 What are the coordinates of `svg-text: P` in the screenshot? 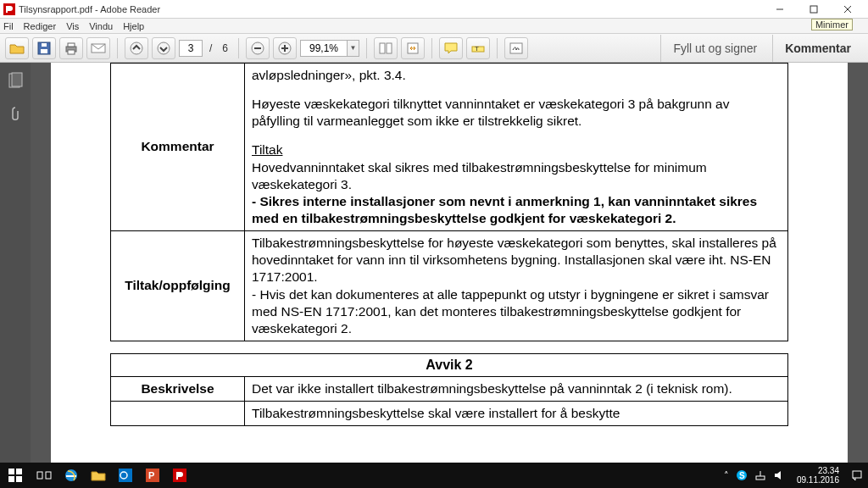 It's located at (151, 475).